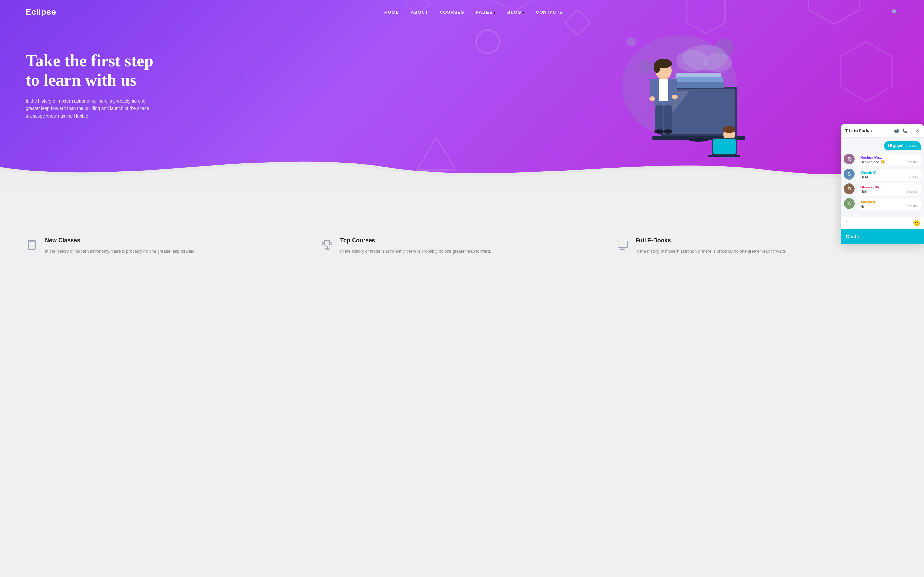 The image size is (924, 577). I want to click on sender-name-dhanraj: Dhanraj Sh..., so click(889, 187).